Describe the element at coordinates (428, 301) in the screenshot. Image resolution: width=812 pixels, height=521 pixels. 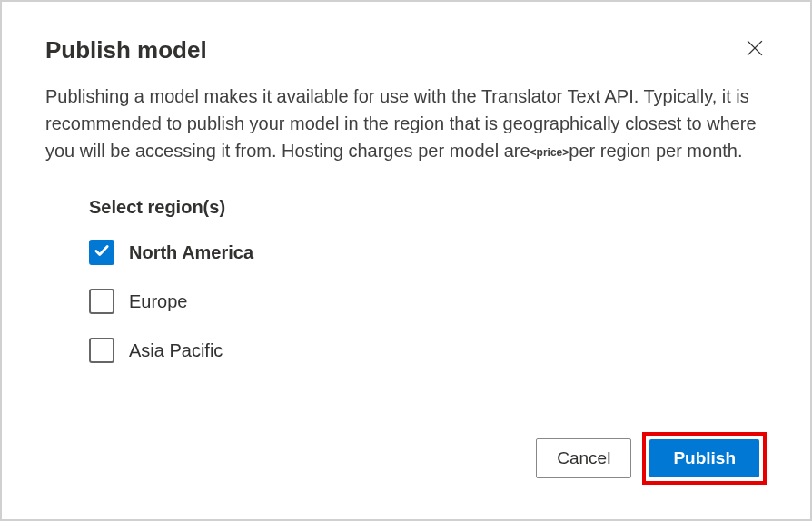
I see `region-option-europe: Europe` at that location.